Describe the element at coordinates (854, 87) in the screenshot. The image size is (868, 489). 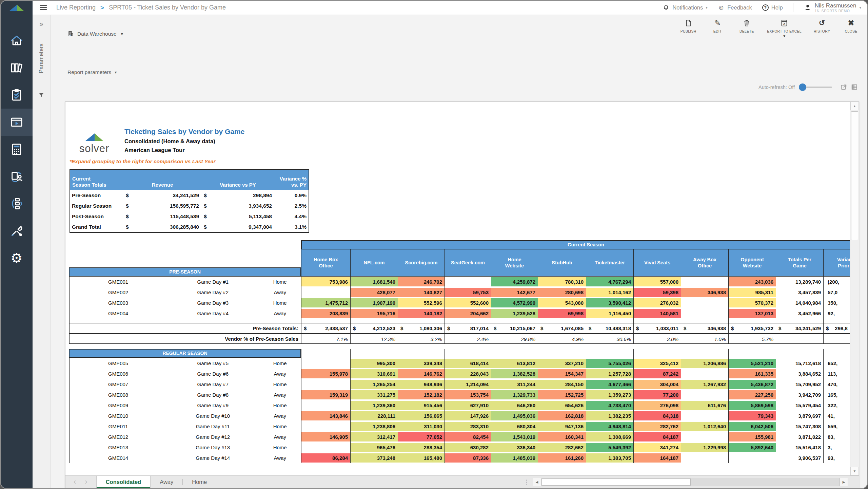
I see `grid-table-icon` at that location.